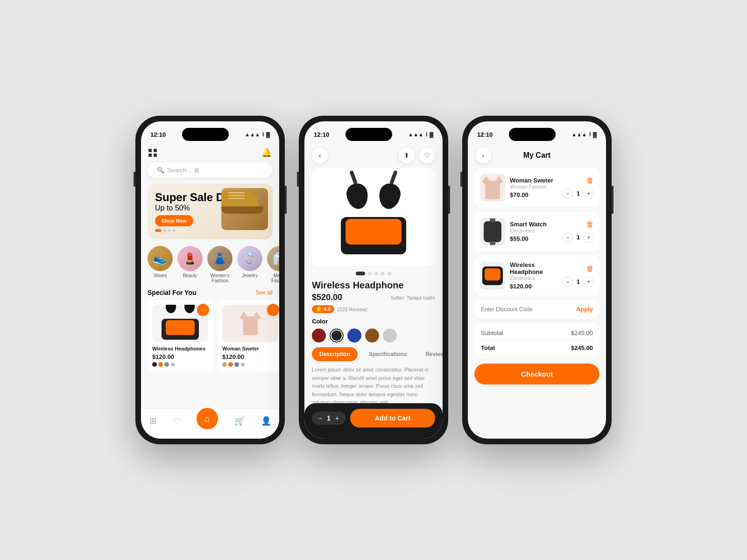 The height and width of the screenshot is (560, 747). What do you see at coordinates (534, 239) in the screenshot?
I see `watch-price: $55.00` at bounding box center [534, 239].